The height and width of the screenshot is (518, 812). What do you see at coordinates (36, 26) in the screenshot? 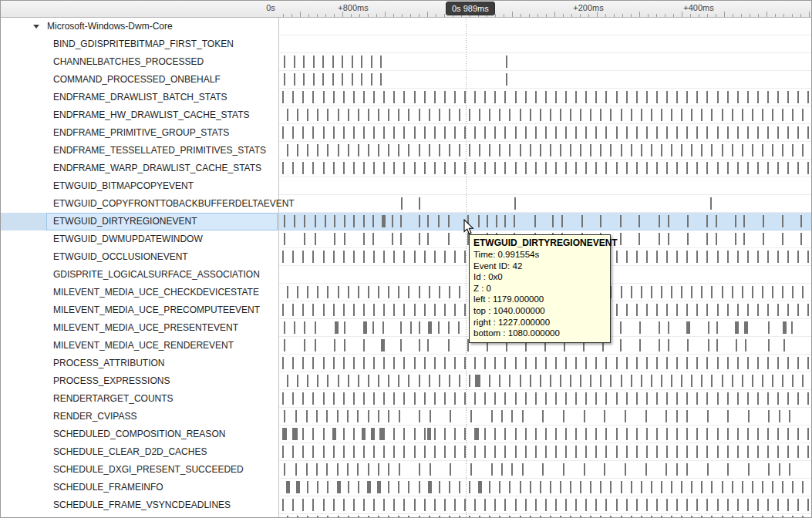
I see `collapse-arrow-icon` at bounding box center [36, 26].